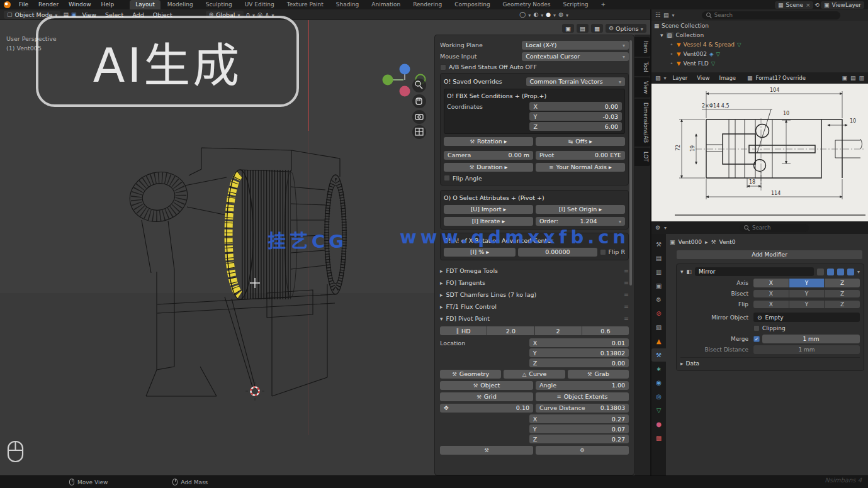  Describe the element at coordinates (488, 155) in the screenshot. I see `camera-distance-field: Camera0.00 m` at that location.